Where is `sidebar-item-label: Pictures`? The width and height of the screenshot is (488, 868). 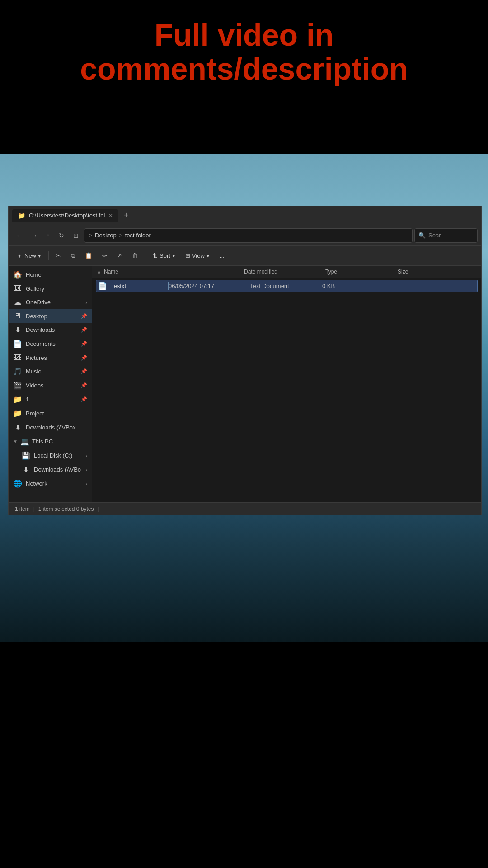
sidebar-item-label: Pictures is located at coordinates (36, 358).